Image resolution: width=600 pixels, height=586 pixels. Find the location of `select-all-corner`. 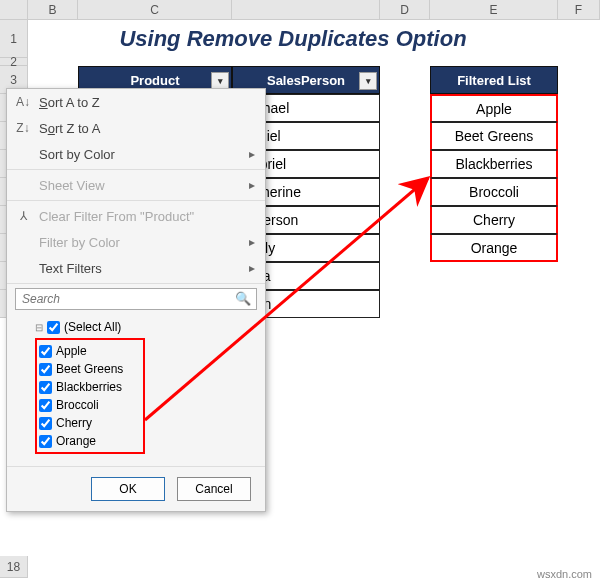

select-all-corner is located at coordinates (14, 10).